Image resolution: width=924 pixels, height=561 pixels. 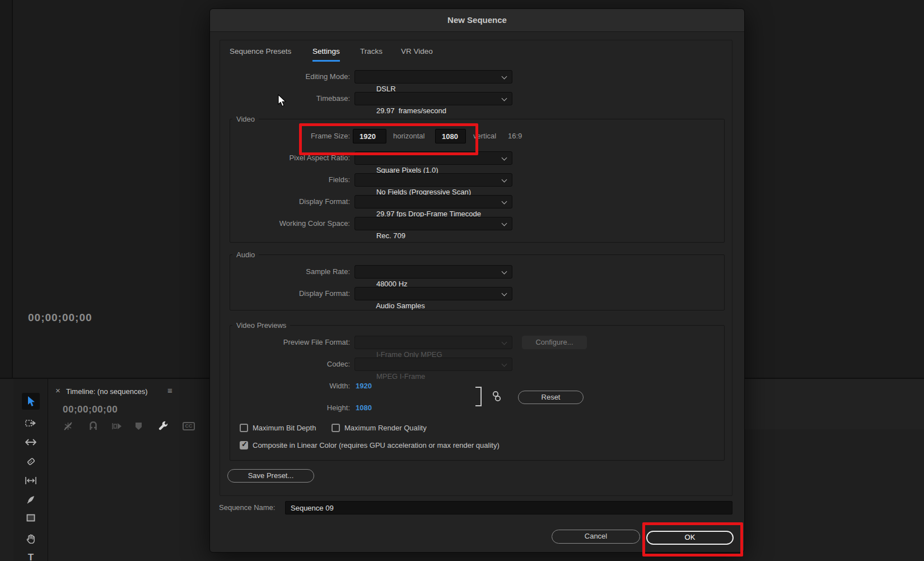 What do you see at coordinates (285, 272) in the screenshot?
I see `sample-rate-label: Sample Rate:` at bounding box center [285, 272].